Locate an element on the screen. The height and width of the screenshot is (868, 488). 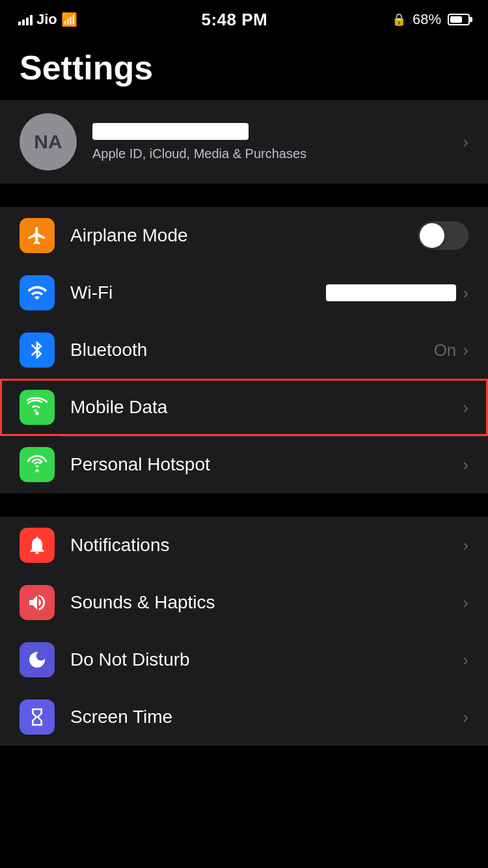
notifications-label: Notifications is located at coordinates (267, 545).